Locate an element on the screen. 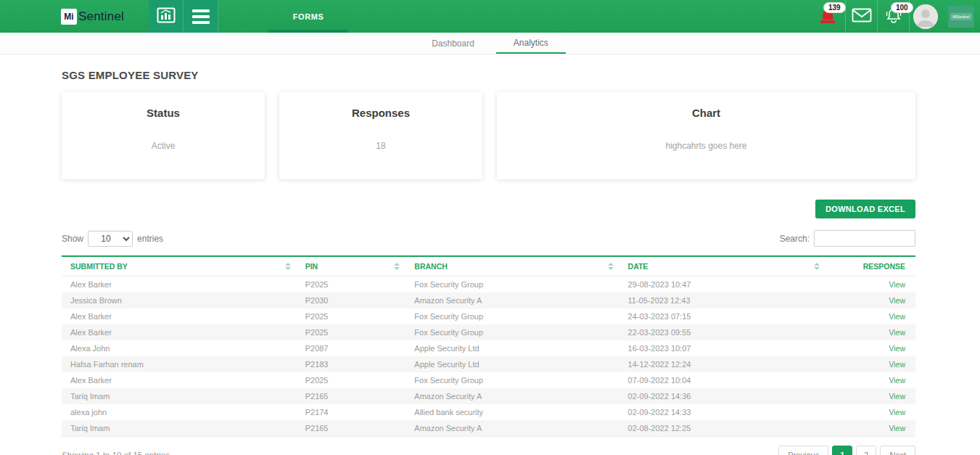  cell-branch: Apple Security Ltd is located at coordinates (512, 348).